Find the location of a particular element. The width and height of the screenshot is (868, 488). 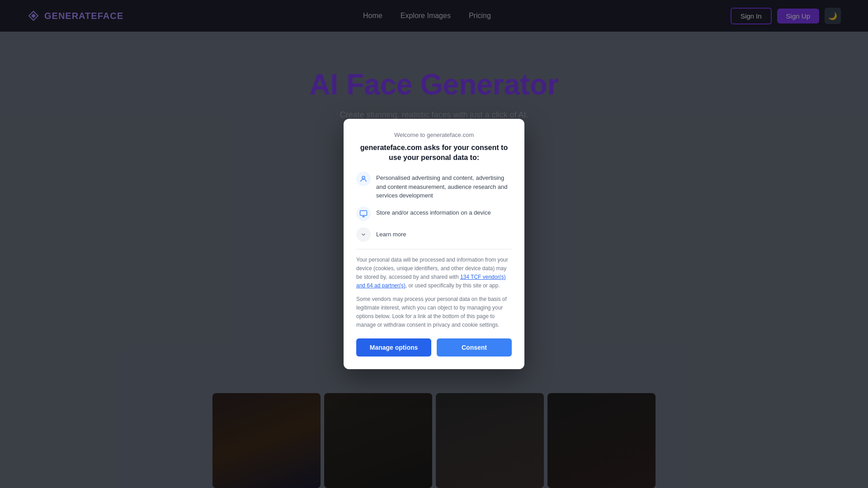

personalised-text: Personalised advertising and content, ad… is located at coordinates (444, 186).